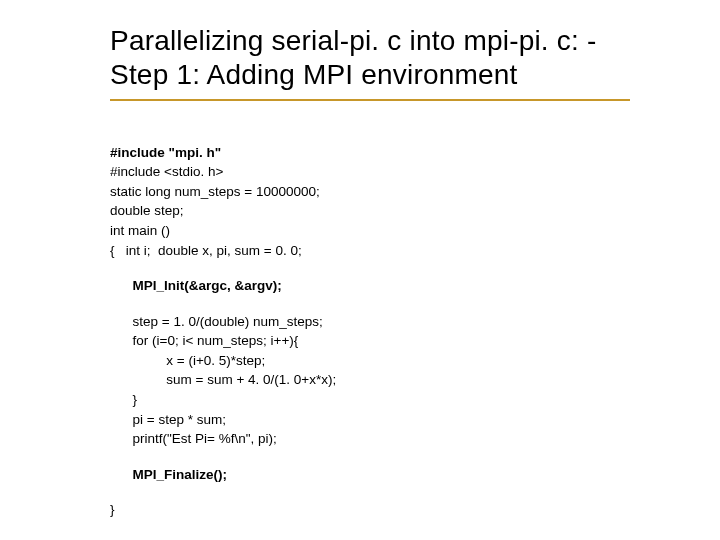 This screenshot has height=540, width=720. I want to click on code-line: { int i; double x, pi, sum = 0. 0;, so click(206, 250).